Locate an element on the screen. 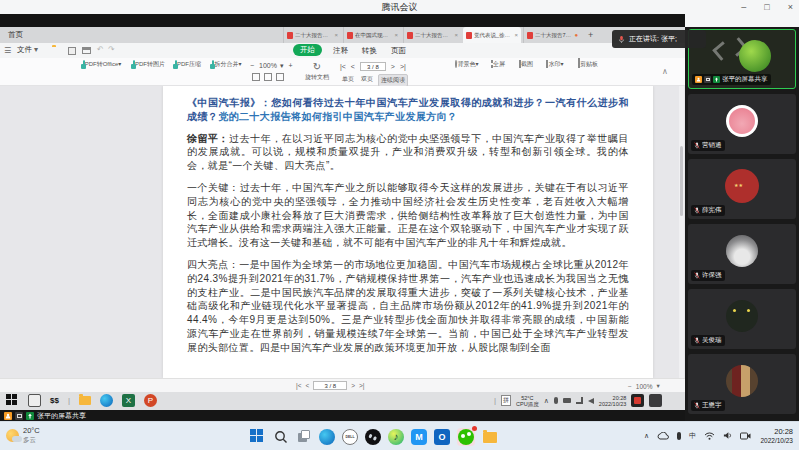  fullscreen-button: 全屏 is located at coordinates (498, 64).